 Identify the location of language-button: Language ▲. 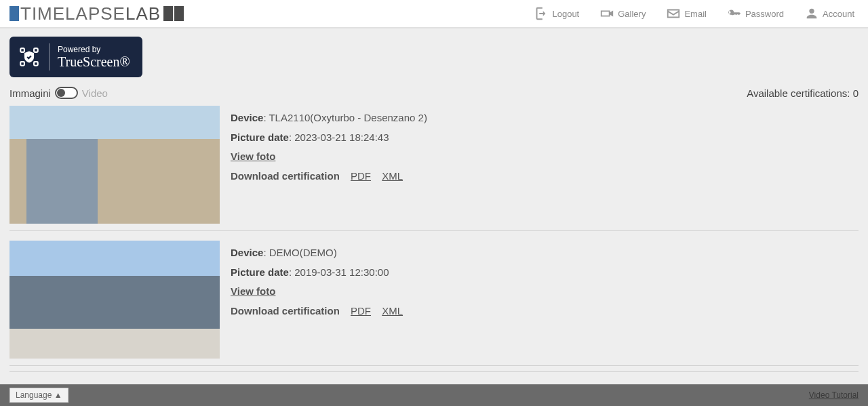
(39, 395).